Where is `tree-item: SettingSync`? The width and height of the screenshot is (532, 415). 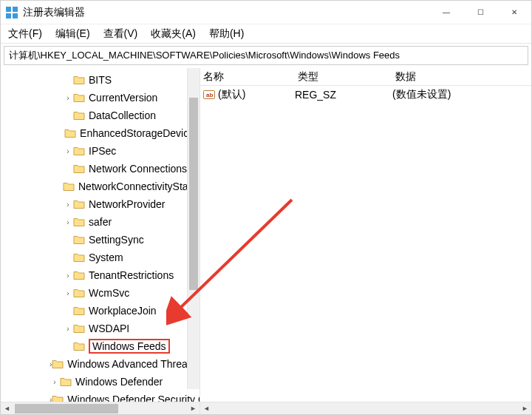 tree-item: SettingSync is located at coordinates (100, 240).